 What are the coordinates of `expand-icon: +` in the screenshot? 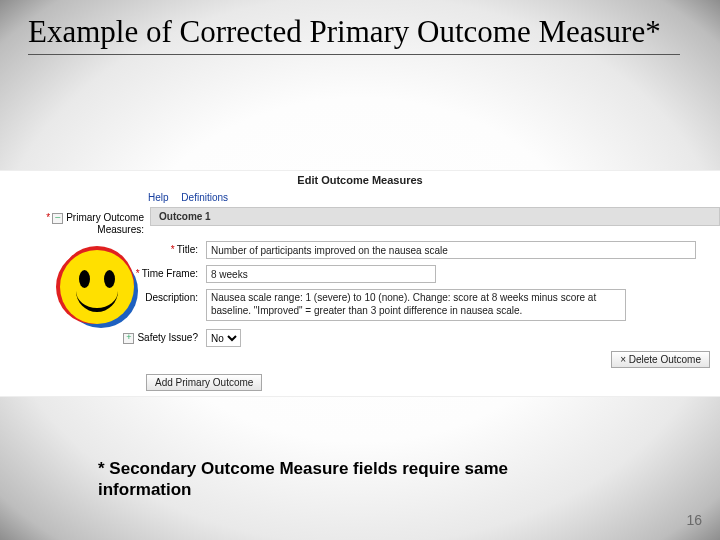 It's located at (128, 338).